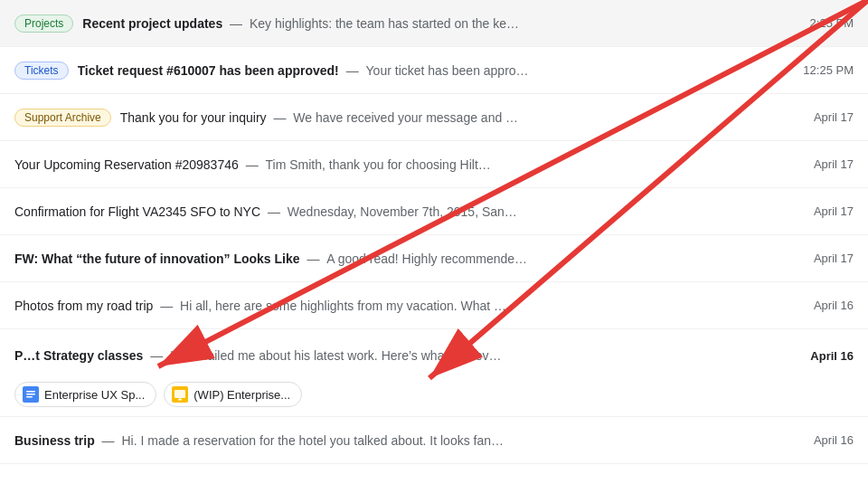 Image resolution: width=868 pixels, height=484 pixels. What do you see at coordinates (434, 24) in the screenshot?
I see `email-row: Projects Recent project updates — Key hi…` at bounding box center [434, 24].